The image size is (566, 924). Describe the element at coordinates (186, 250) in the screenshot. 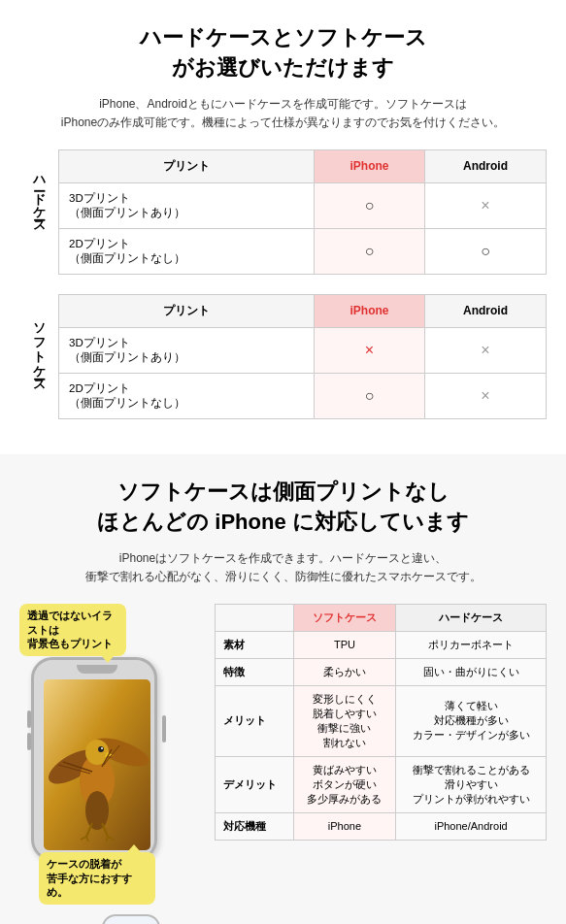

I see `row-label-2d-hard: 2Dプリント（側面プリントなし）` at that location.